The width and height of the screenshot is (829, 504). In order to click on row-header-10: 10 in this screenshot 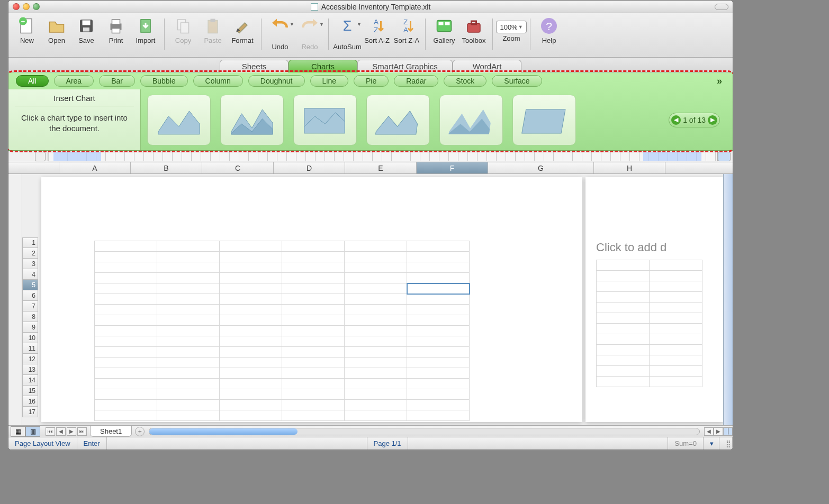, I will do `click(30, 338)`.